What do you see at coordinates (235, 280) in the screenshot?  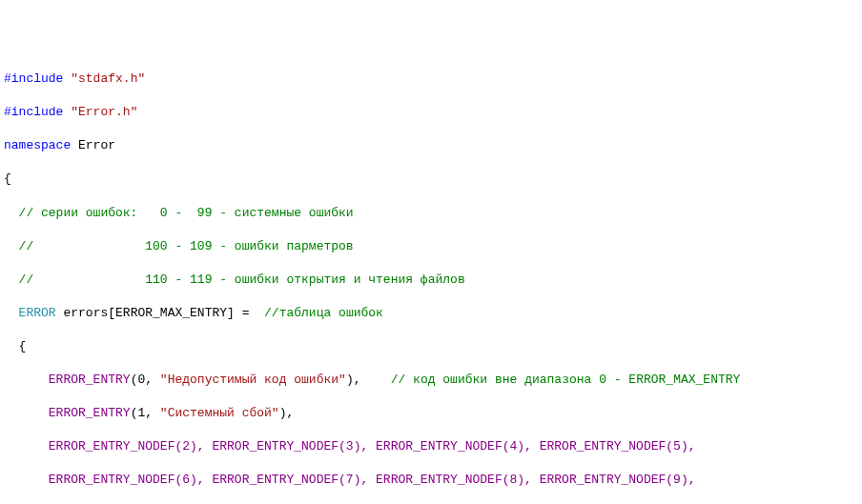 I see `comment: // 110 - 119 - ошибки открытия и чтения …` at bounding box center [235, 280].